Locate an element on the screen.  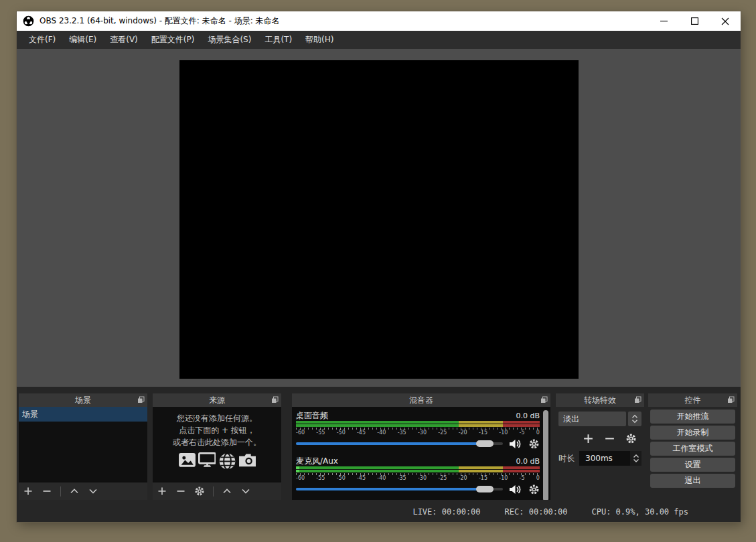
transition-select-spinner is located at coordinates (635, 419).